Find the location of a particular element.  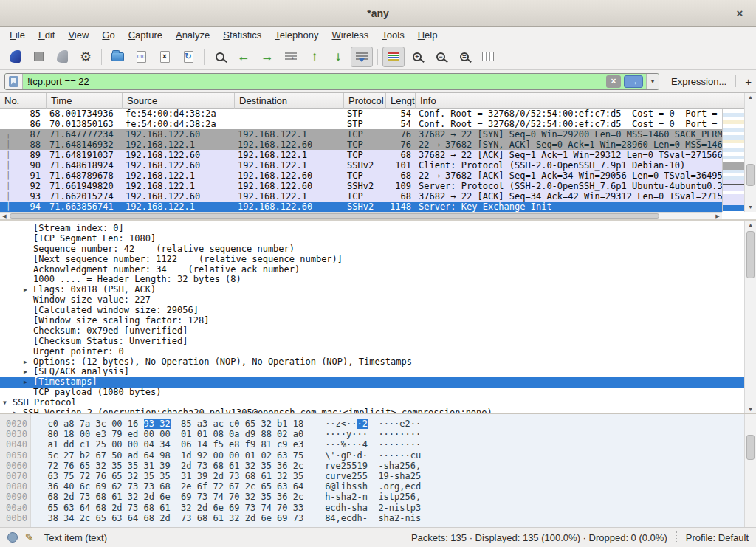

colorize-button is located at coordinates (394, 57).